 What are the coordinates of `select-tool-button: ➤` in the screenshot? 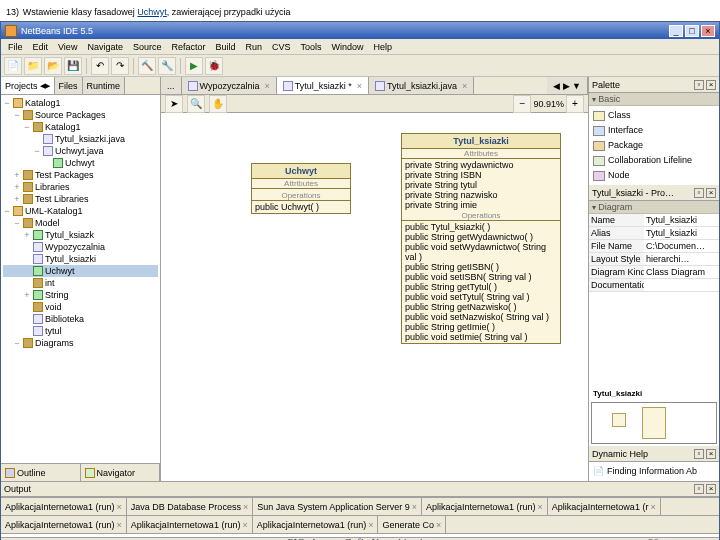 It's located at (174, 104).